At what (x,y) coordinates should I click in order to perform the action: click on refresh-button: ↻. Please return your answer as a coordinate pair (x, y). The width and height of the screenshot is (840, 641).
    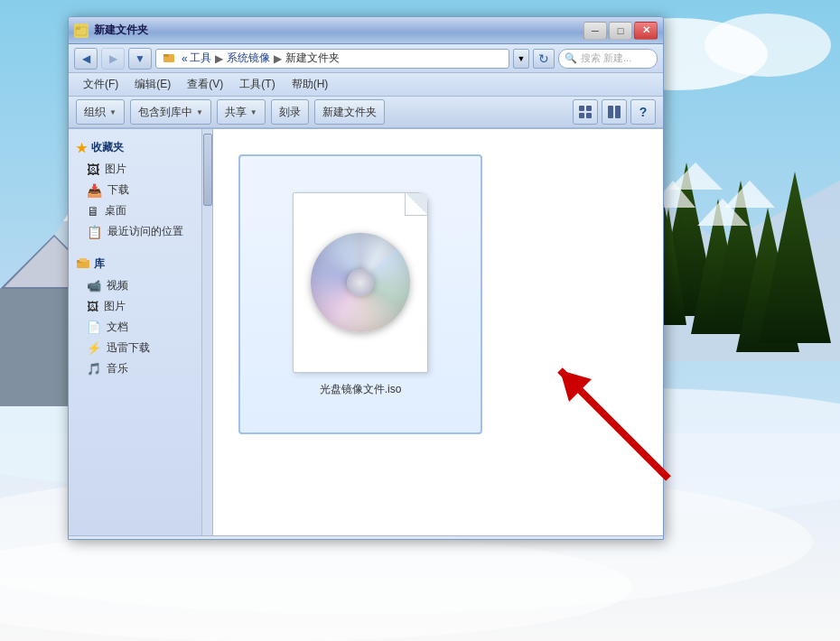
    Looking at the image, I should click on (544, 59).